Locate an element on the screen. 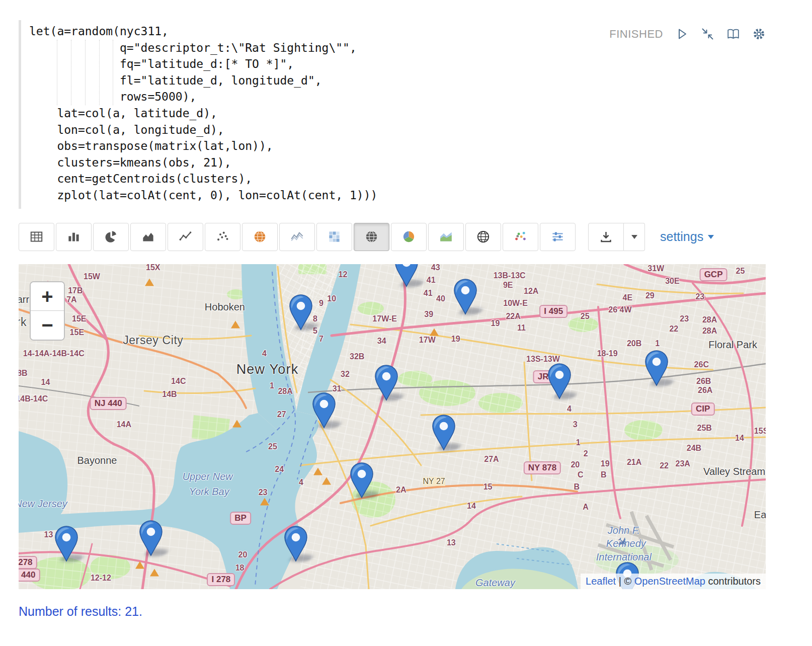 This screenshot has width=812, height=646. collapse-icon is located at coordinates (707, 34).